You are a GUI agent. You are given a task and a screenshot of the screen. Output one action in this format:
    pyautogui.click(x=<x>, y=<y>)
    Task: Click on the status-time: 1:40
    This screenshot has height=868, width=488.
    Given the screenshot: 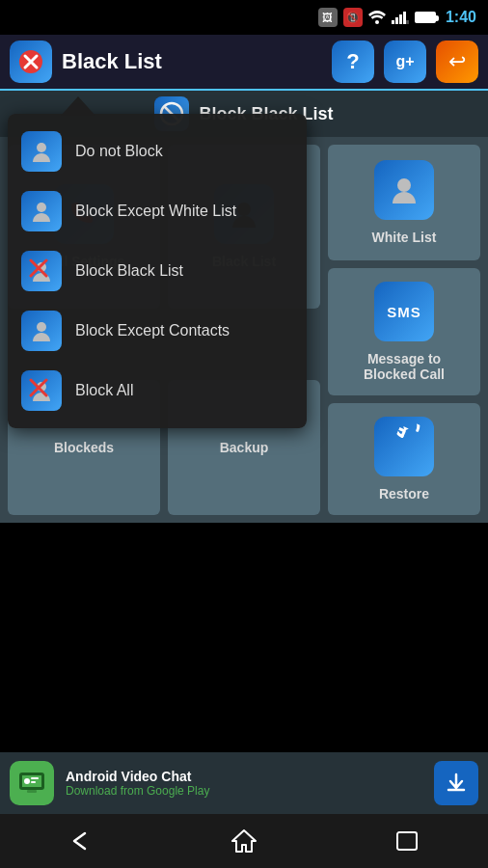 What is the action you would take?
    pyautogui.click(x=461, y=17)
    